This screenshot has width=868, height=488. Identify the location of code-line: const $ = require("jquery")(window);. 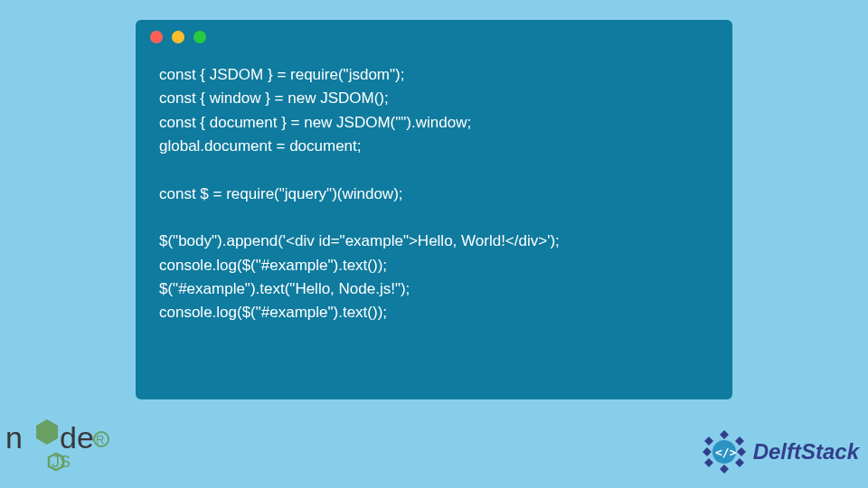
(281, 193).